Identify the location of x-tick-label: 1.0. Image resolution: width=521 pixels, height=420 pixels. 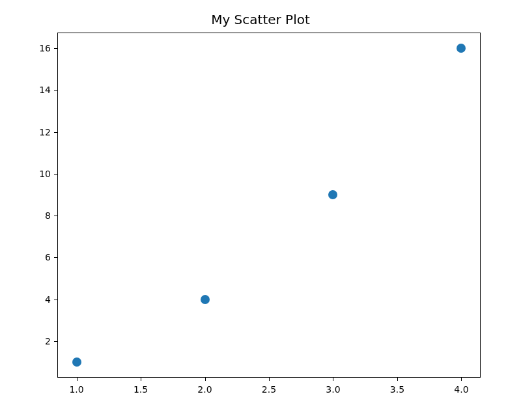
(76, 389).